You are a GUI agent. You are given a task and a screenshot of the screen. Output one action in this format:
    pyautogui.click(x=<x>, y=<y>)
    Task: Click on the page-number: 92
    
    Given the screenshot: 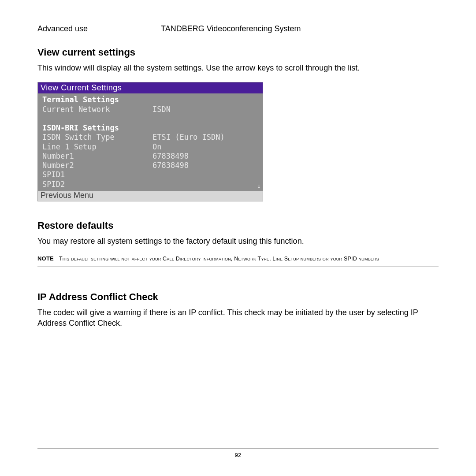 What is the action you would take?
    pyautogui.click(x=238, y=455)
    